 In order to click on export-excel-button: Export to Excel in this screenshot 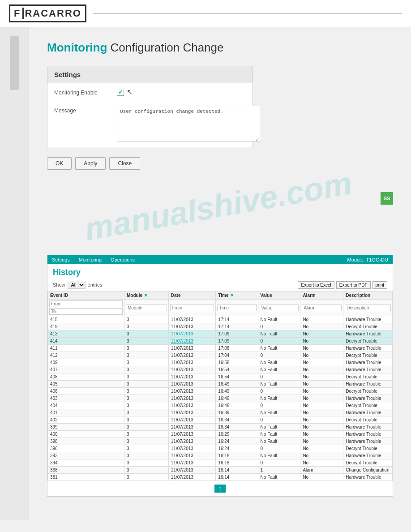, I will do `click(316, 285)`.